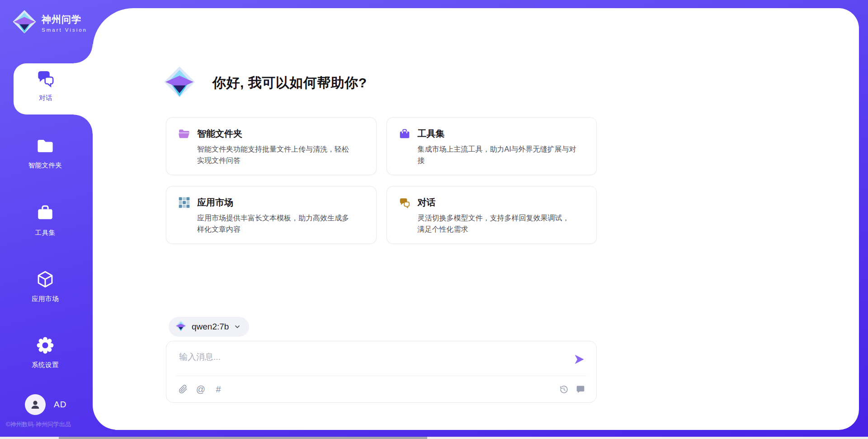 This screenshot has height=439, width=868. Describe the element at coordinates (220, 134) in the screenshot. I see `card-title: 智能文件夹` at that location.